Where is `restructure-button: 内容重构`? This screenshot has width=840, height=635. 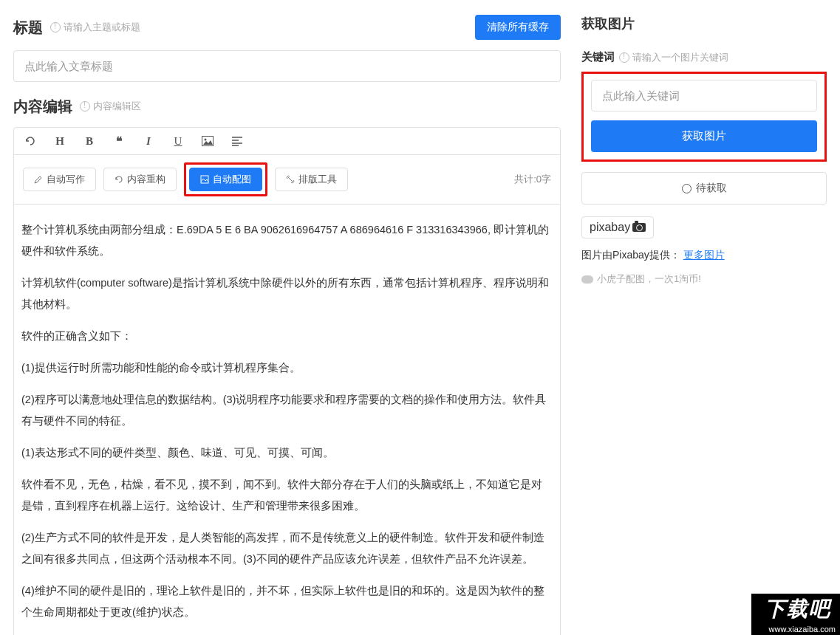
restructure-button: 内容重构 is located at coordinates (140, 179).